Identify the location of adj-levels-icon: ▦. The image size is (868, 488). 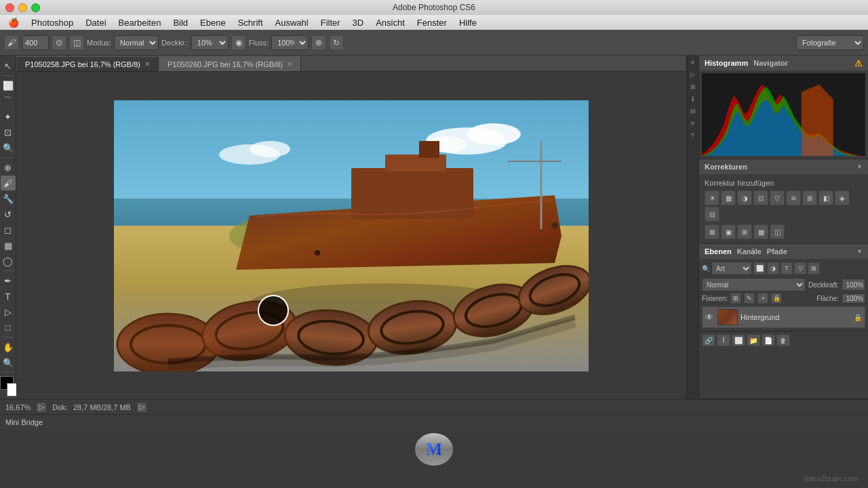
(728, 198).